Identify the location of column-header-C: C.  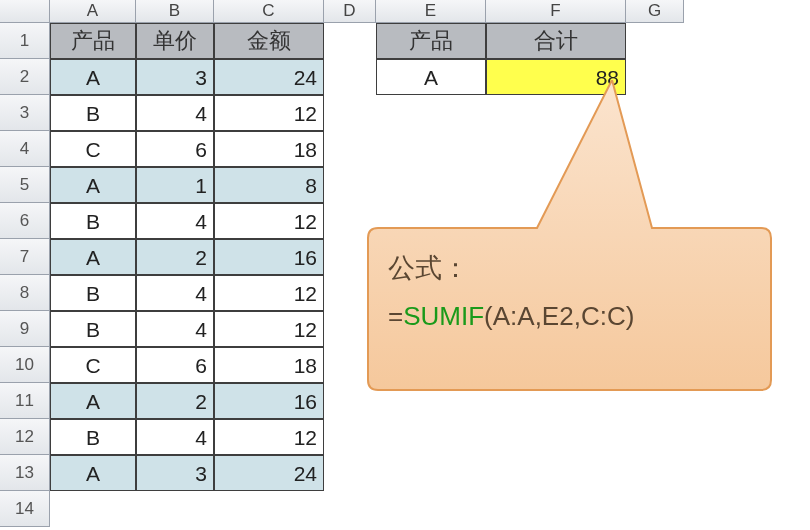
(269, 12).